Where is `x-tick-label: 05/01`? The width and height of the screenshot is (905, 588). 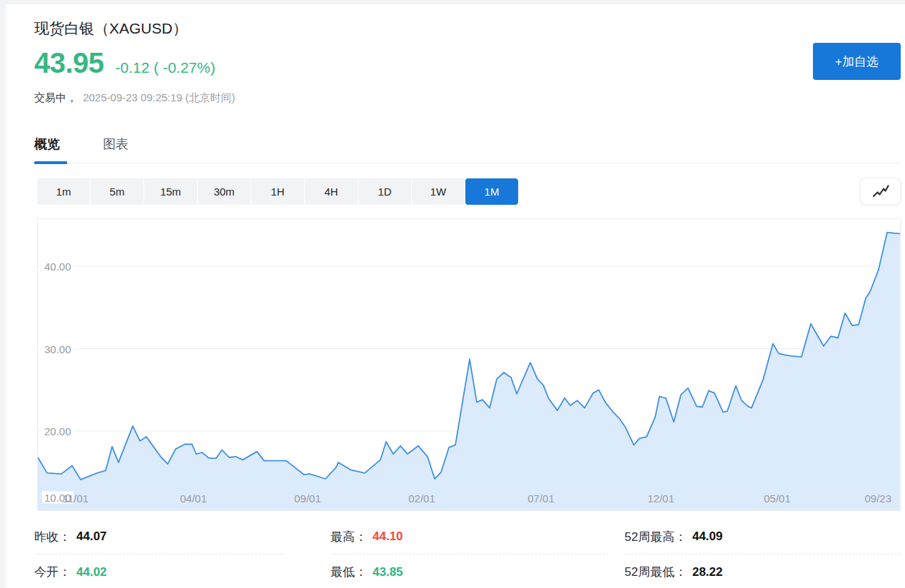
x-tick-label: 05/01 is located at coordinates (777, 498).